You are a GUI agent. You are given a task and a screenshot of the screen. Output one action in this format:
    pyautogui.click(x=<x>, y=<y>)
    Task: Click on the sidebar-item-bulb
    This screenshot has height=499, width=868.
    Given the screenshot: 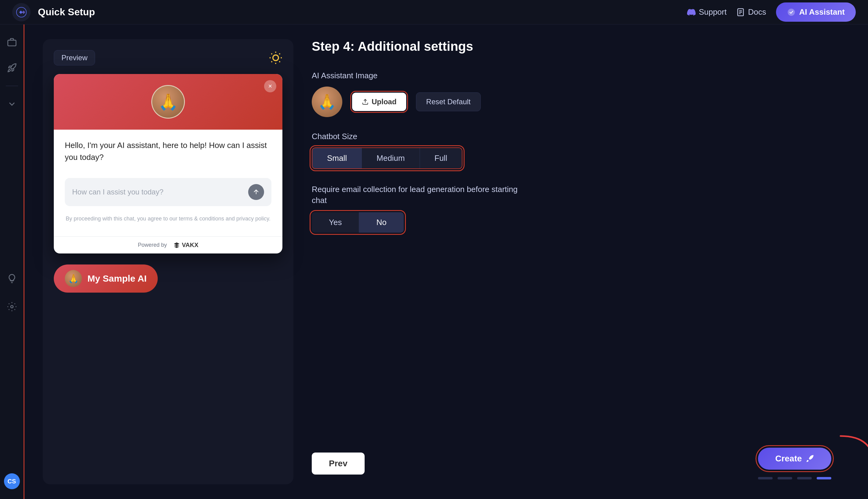 What is the action you would take?
    pyautogui.click(x=12, y=279)
    